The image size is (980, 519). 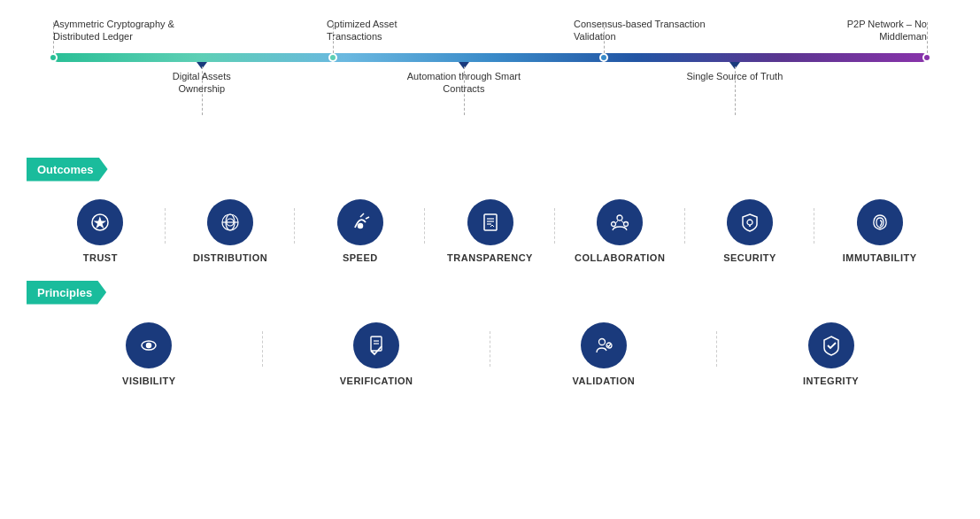 I want to click on immutability-label: IMMUTABILITY, so click(x=880, y=258).